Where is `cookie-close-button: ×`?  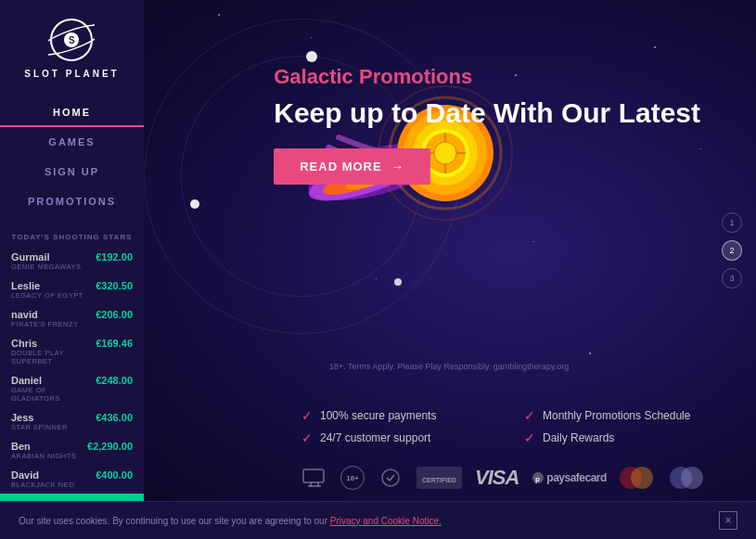 cookie-close-button: × is located at coordinates (728, 520).